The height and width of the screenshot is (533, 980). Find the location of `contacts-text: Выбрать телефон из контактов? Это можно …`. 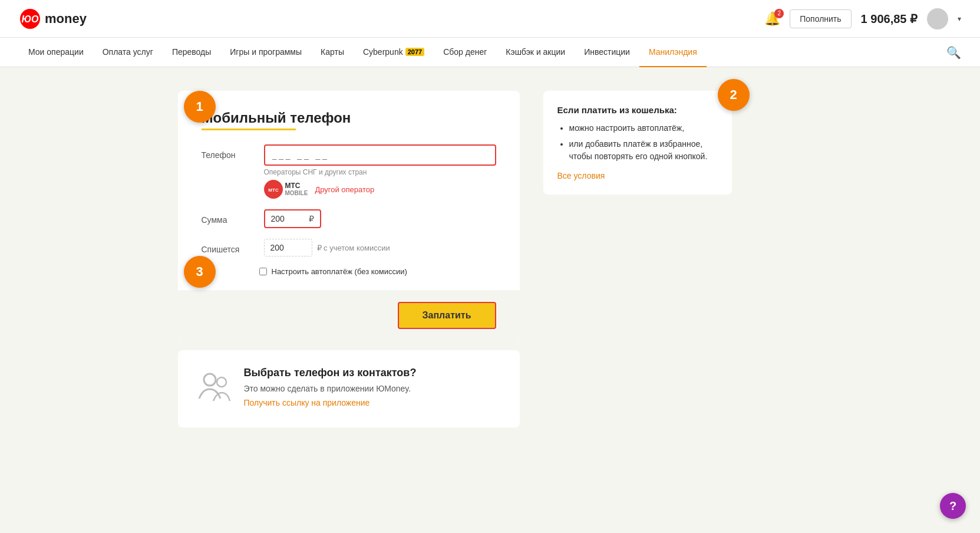

contacts-text: Выбрать телефон из контактов? Это можно … is located at coordinates (330, 387).